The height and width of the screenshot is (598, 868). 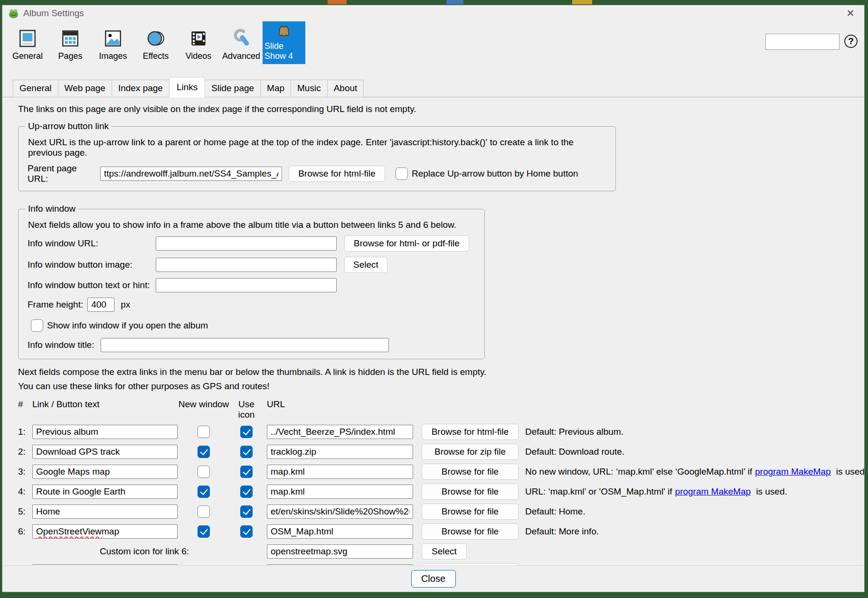 I want to click on toolbar-item-slide-show-4: Slide Show 4, so click(x=284, y=43).